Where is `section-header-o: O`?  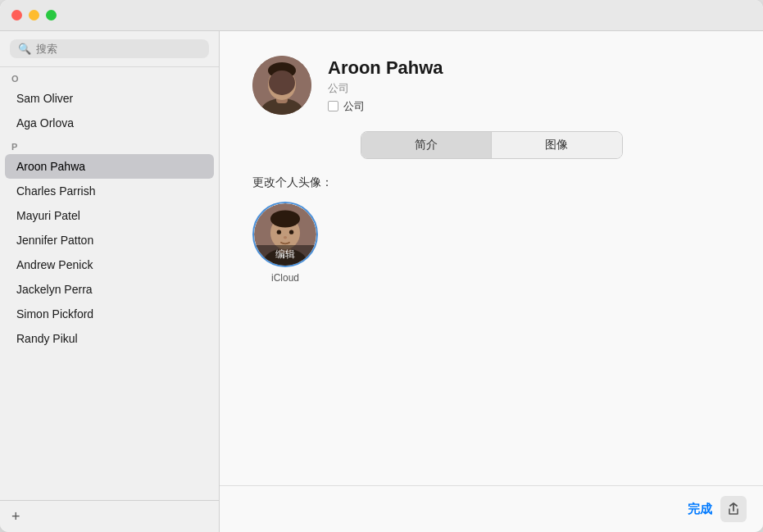
section-header-o: O is located at coordinates (110, 77).